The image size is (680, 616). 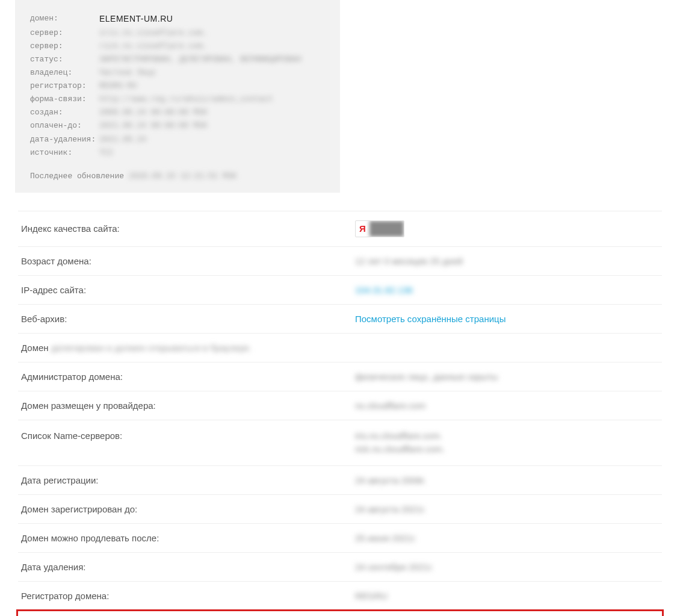 I want to click on row-deldate: Дата удаления: 24 сентября 2021г., so click(x=340, y=567).